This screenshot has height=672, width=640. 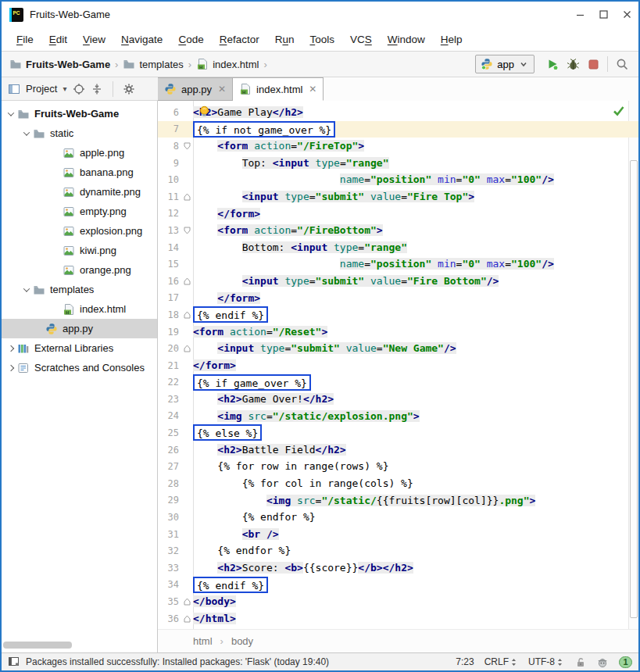 What do you see at coordinates (399, 450) in the screenshot?
I see `code-line-26: 26 <h2>Battle Field</h2>` at bounding box center [399, 450].